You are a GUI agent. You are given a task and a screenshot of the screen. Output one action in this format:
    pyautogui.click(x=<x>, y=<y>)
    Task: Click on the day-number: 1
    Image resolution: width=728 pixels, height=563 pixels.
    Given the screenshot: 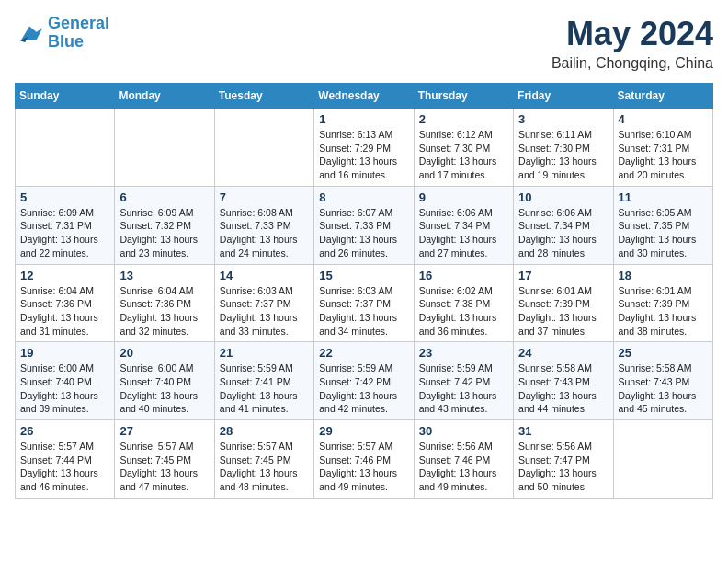 What is the action you would take?
    pyautogui.click(x=364, y=120)
    